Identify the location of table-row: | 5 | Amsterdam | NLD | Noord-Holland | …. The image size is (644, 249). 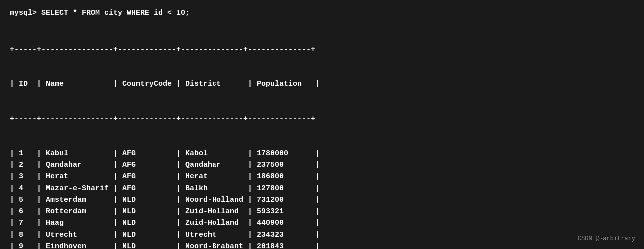
(322, 200).